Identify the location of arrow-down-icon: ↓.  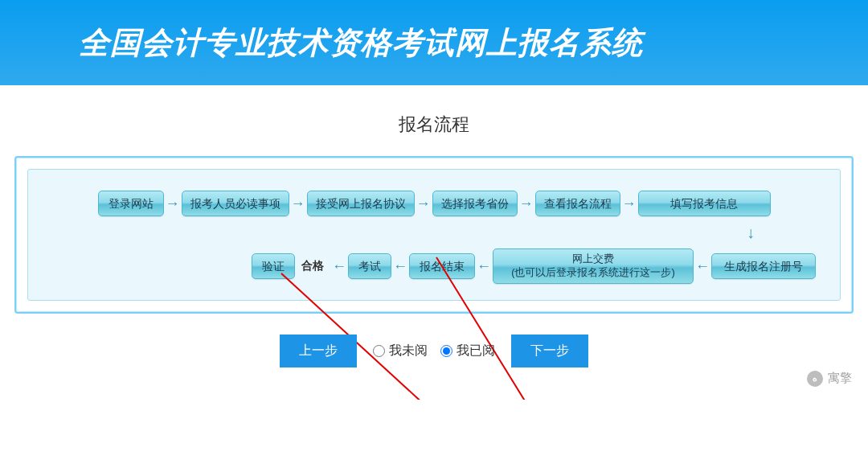
(751, 233).